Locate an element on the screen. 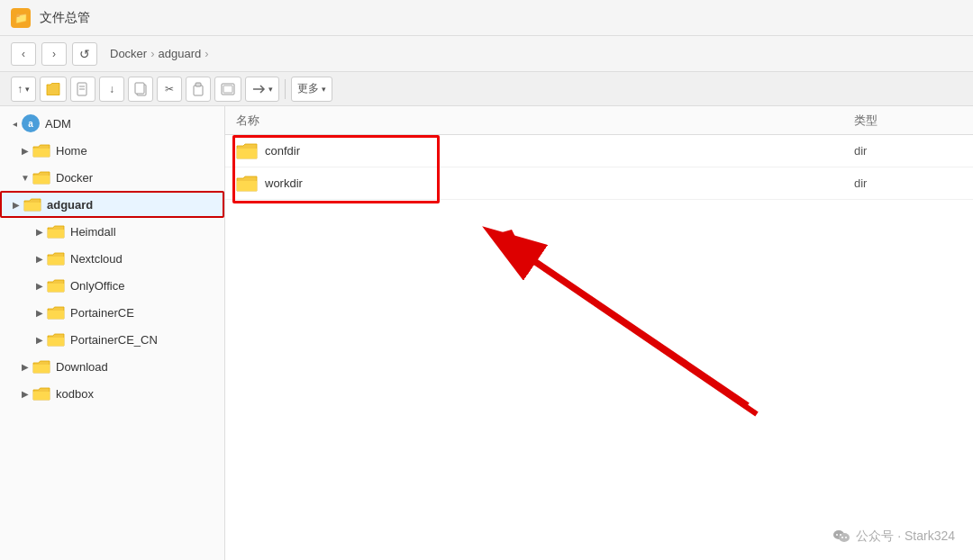 This screenshot has width=973, height=560. home-folder-icon is located at coordinates (41, 150).